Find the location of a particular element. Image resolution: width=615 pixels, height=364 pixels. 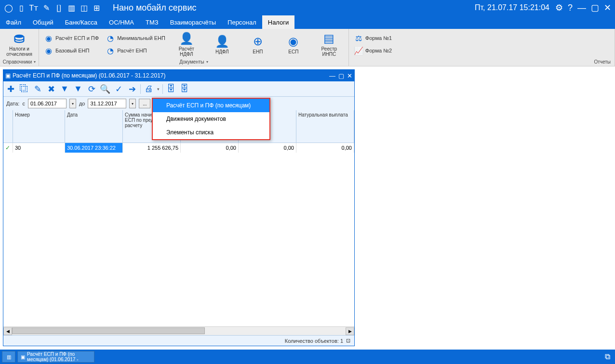

btn-ndfl: 👤НДФЛ is located at coordinates (222, 44).